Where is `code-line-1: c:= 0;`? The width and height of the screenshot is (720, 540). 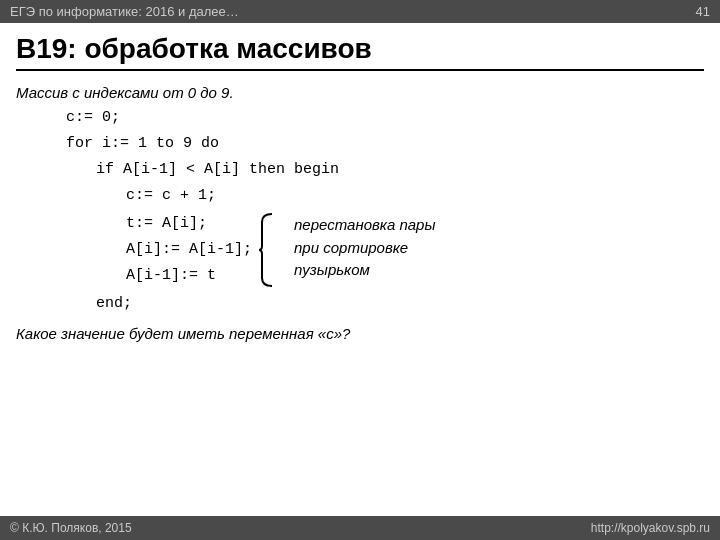
code-line-1: c:= 0; is located at coordinates (360, 118).